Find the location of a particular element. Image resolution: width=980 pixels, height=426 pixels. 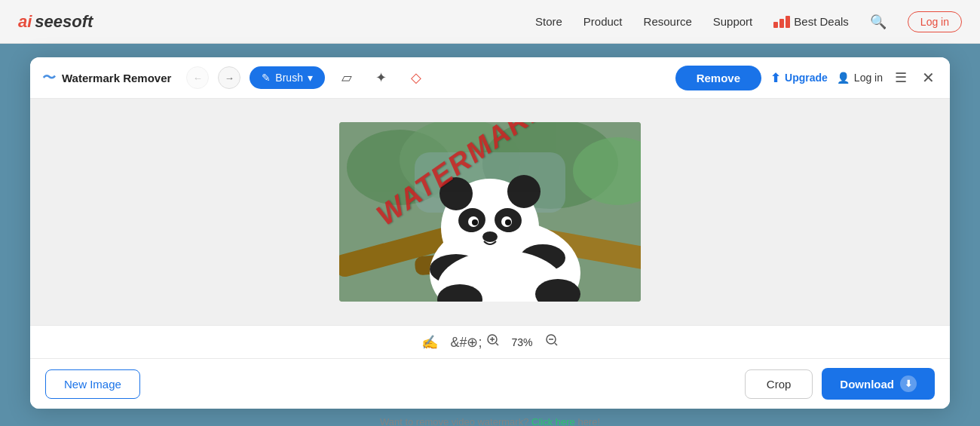

hint-suffix: here! is located at coordinates (589, 421).